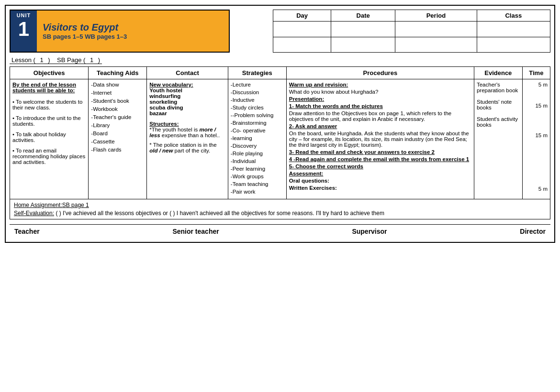 The image size is (560, 392). I want to click on evidence-0: Teacher's preparation book, so click(498, 87).